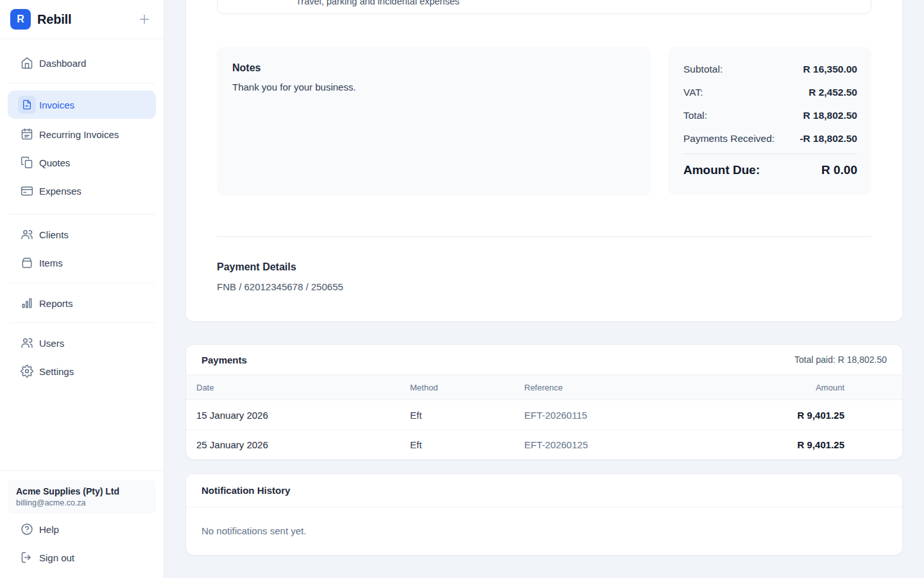 Image resolution: width=924 pixels, height=578 pixels. What do you see at coordinates (27, 162) in the screenshot?
I see `copy-documents-icon` at bounding box center [27, 162].